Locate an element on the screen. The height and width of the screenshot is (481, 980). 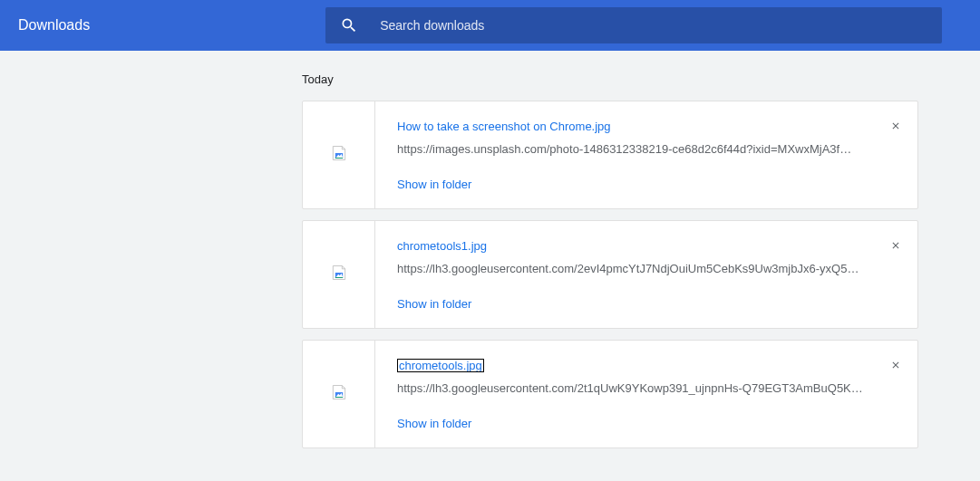
download-card: chrometools.jpg https://lh3.googleuserco… is located at coordinates (610, 394).